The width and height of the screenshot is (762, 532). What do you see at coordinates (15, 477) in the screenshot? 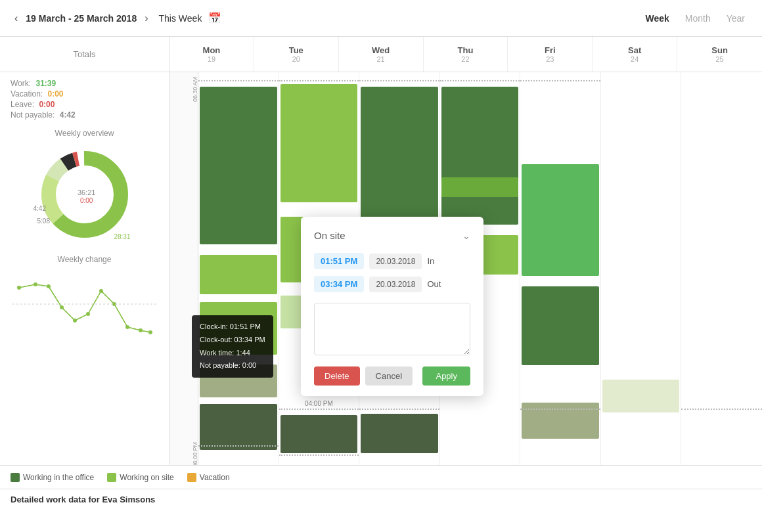
I see `legend-office-dot` at bounding box center [15, 477].